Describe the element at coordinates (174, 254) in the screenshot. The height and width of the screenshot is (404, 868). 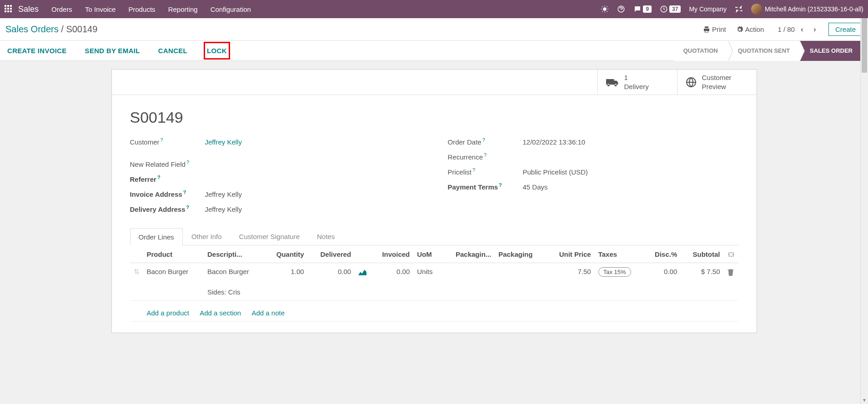
I see `th-product: Product` at that location.